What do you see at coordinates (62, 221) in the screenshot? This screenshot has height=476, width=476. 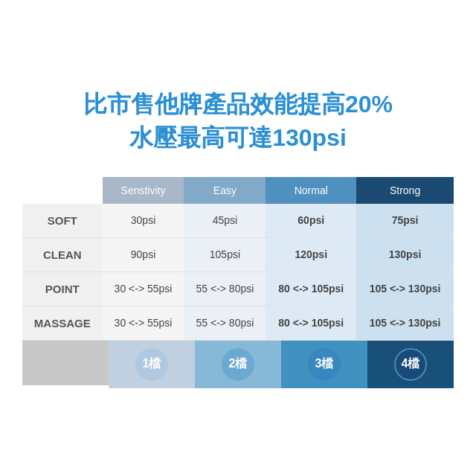 I see `row-label-soft: SOFT` at bounding box center [62, 221].